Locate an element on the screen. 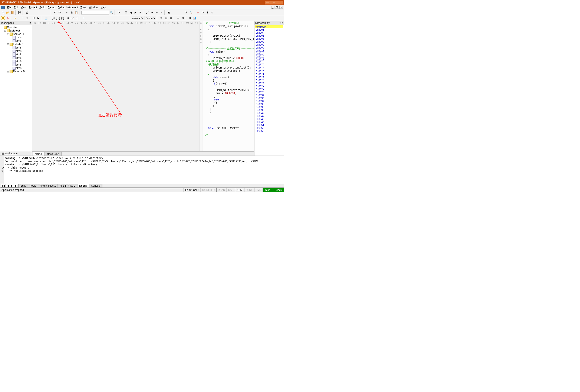 Image resolution: width=580 pixels, height=392 pixels. continue-icon: ▶| is located at coordinates (39, 18).